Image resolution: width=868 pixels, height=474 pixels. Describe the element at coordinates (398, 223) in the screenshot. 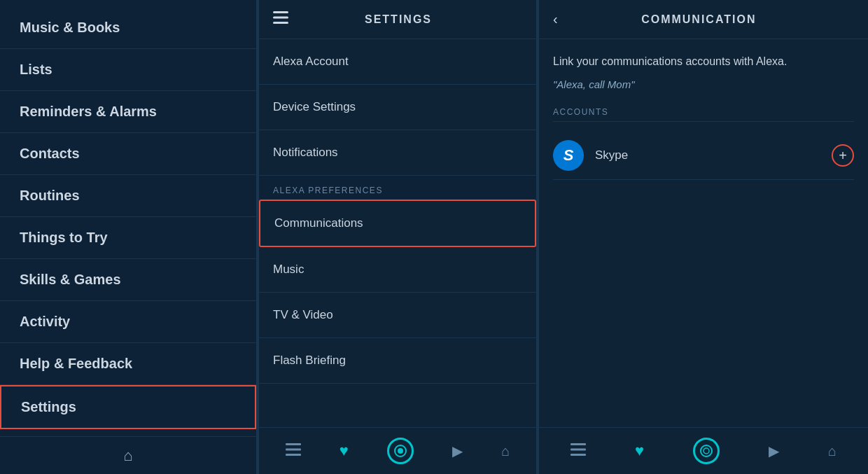

I see `pref-item-communications: Communications` at that location.